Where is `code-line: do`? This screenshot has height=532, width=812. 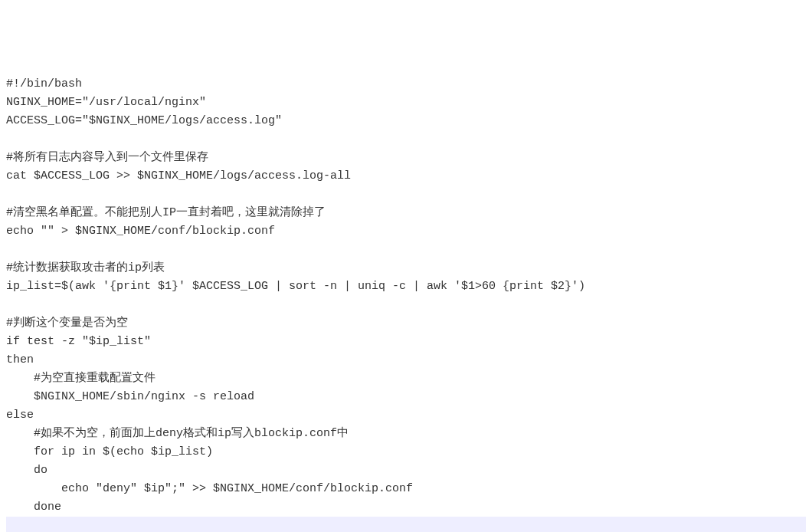 code-line: do is located at coordinates (406, 471).